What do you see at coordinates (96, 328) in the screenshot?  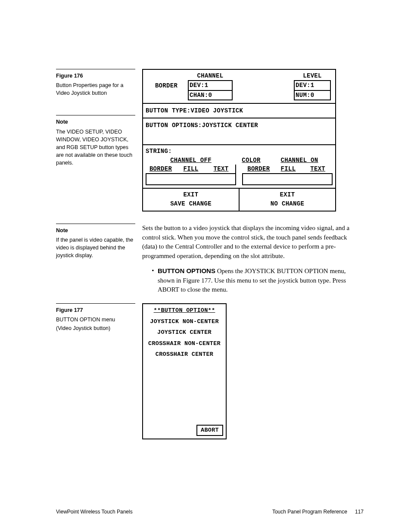 I see `figure-177-caption-2: (Video Joystick button)` at bounding box center [96, 328].